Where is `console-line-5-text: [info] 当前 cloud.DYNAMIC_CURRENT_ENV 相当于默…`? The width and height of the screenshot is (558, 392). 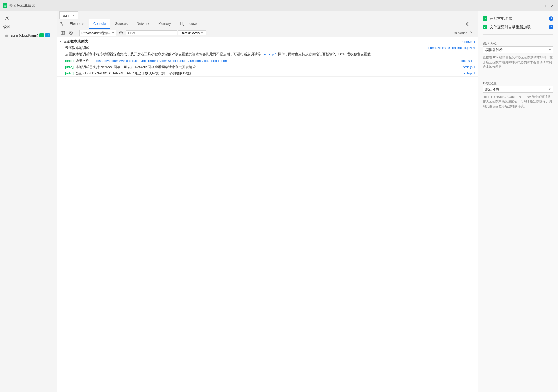
console-line-5-text: [info] 当前 cloud.DYNAMIC_CURRENT_ENV 相当于默… is located at coordinates (263, 73).